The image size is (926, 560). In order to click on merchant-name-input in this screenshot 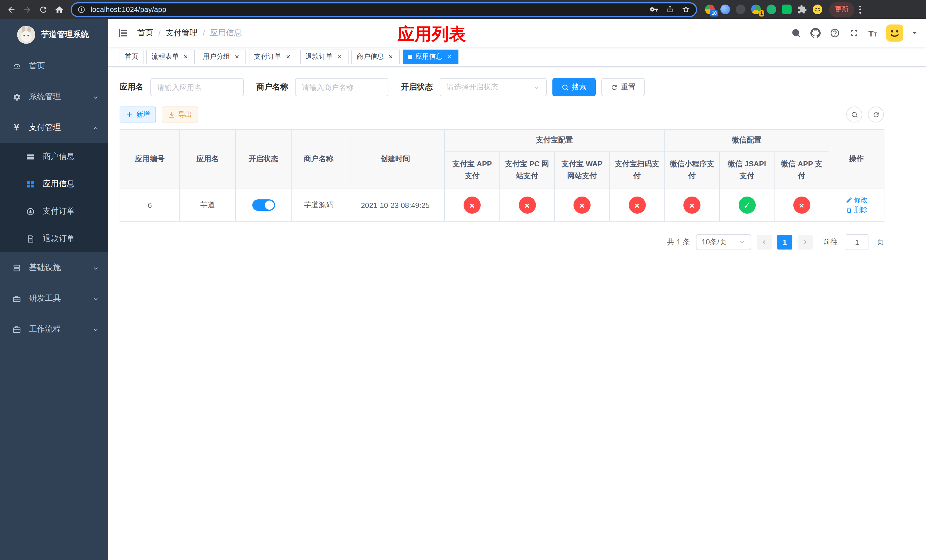, I will do `click(342, 87)`.